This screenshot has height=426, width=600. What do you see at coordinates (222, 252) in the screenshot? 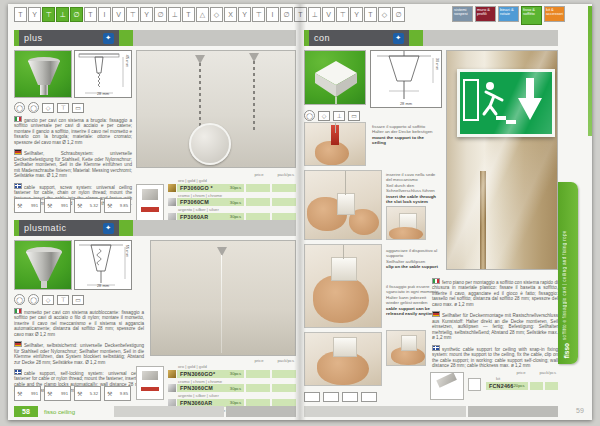
I see `ceiling-clamp-icon` at bounding box center [222, 252].